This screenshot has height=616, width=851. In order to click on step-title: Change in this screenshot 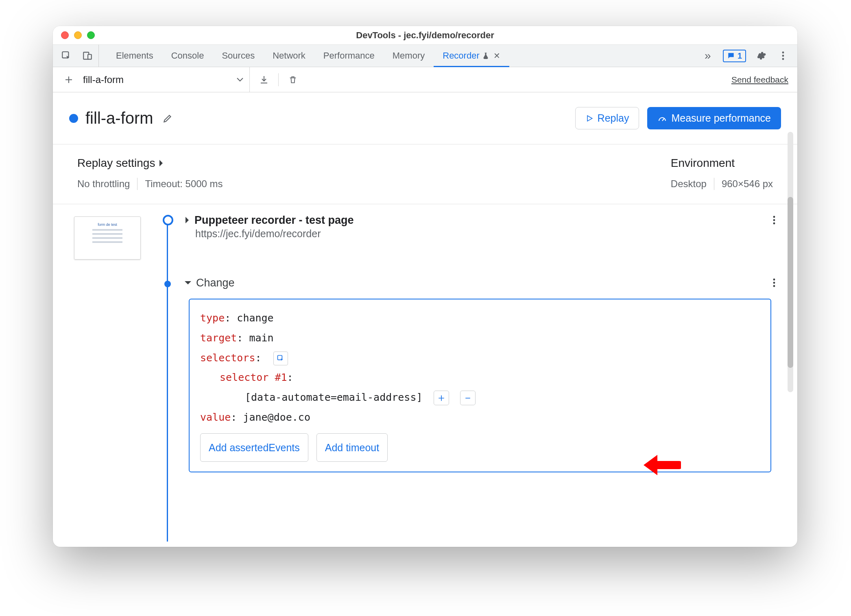, I will do `click(216, 283)`.